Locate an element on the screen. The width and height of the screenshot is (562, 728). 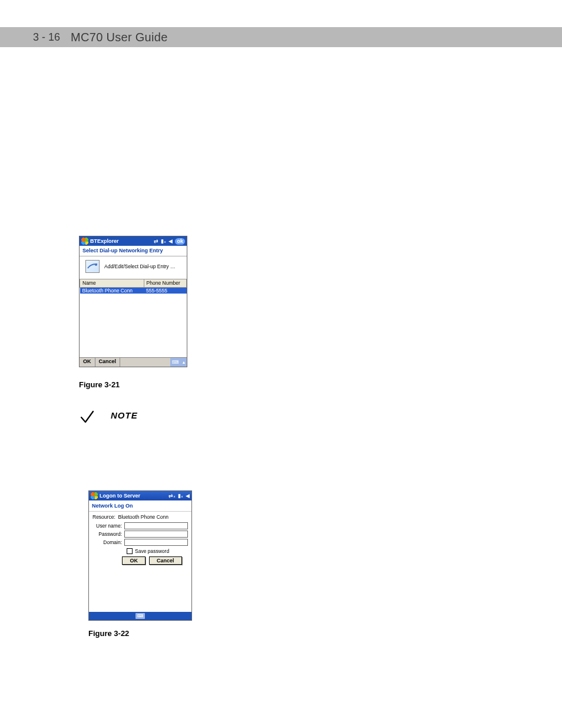
checkmark-icon is located at coordinates (87, 417).